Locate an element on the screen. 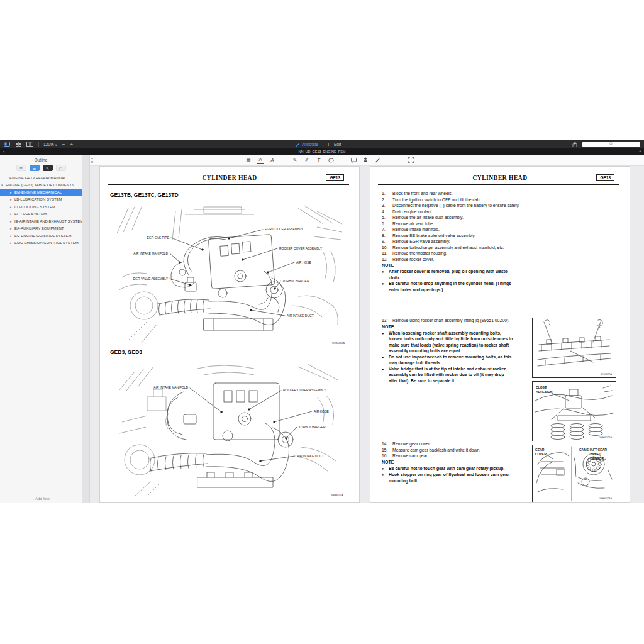 The image size is (644, 644). outline-item-ec-engine-control: ▸EC-ENGINE CONTROL SYSTEM is located at coordinates (41, 236).